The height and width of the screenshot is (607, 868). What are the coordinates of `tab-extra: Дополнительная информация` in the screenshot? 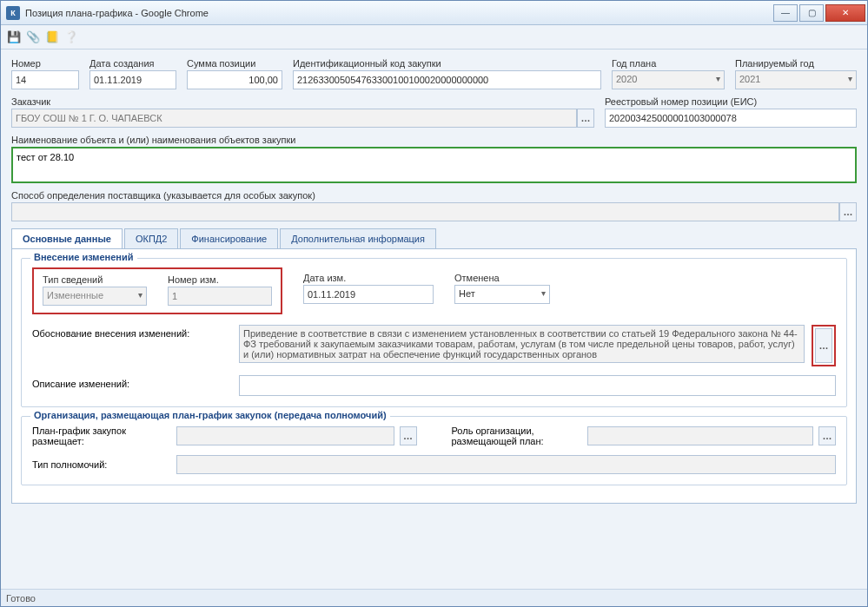 It's located at (358, 238).